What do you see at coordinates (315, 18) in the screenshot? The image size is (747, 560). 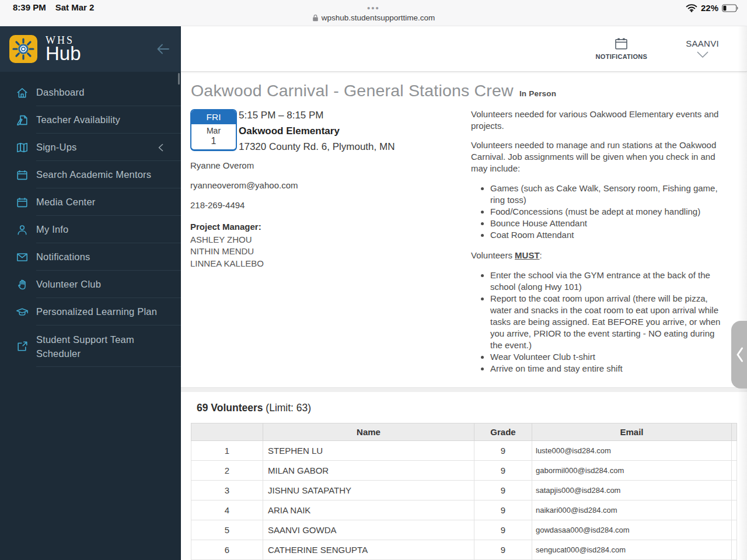 I see `lock-icon` at bounding box center [315, 18].